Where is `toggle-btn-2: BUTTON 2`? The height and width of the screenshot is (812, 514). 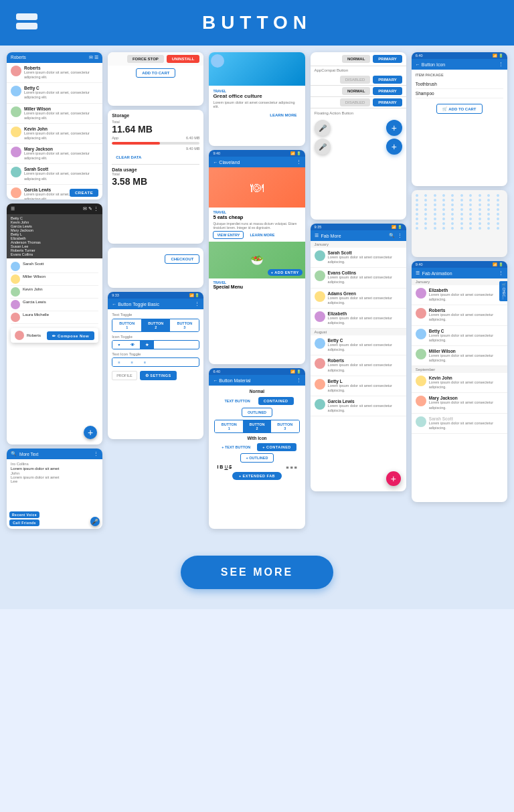 toggle-btn-2: BUTTON 2 is located at coordinates (155, 325).